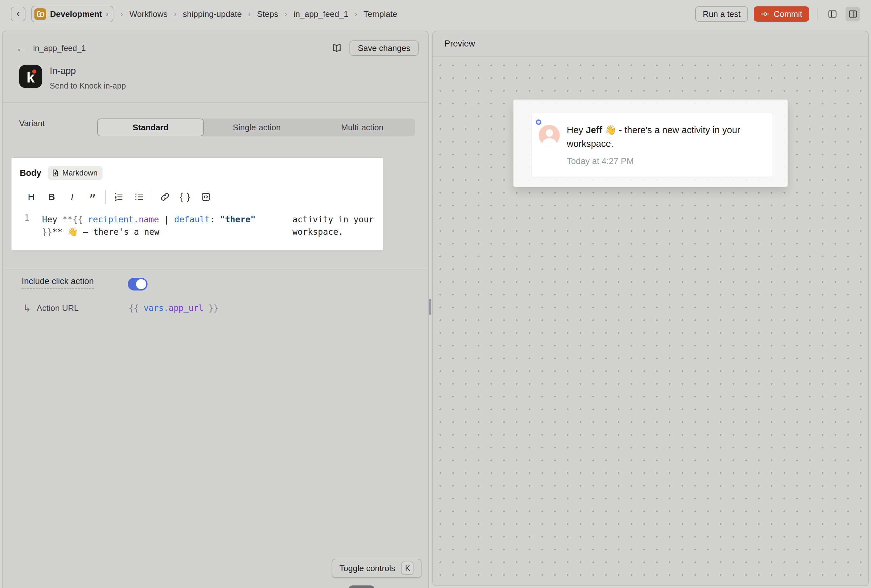 This screenshot has width=871, height=588. I want to click on save-changes-button: Save changes, so click(384, 48).